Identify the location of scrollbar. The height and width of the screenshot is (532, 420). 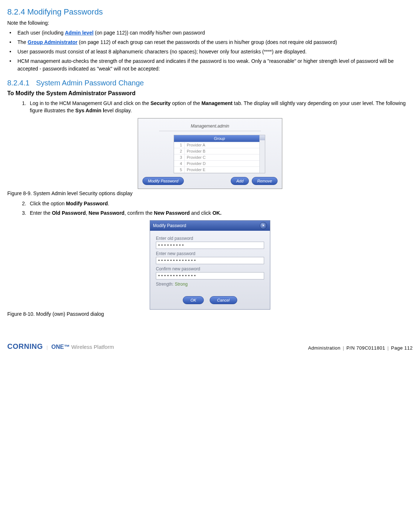
(262, 154).